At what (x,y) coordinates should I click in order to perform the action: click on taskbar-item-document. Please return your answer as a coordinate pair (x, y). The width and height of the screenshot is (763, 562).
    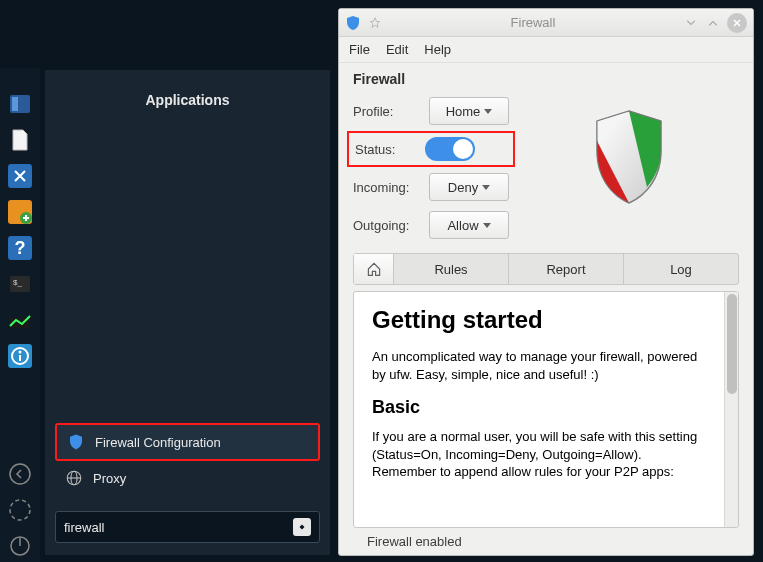
    Looking at the image, I should click on (20, 140).